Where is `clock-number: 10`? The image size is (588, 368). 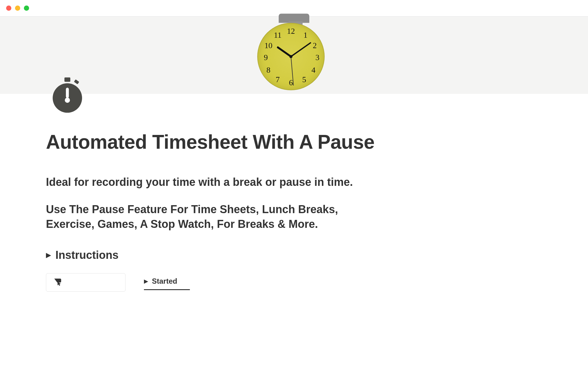
clock-number: 10 is located at coordinates (269, 46).